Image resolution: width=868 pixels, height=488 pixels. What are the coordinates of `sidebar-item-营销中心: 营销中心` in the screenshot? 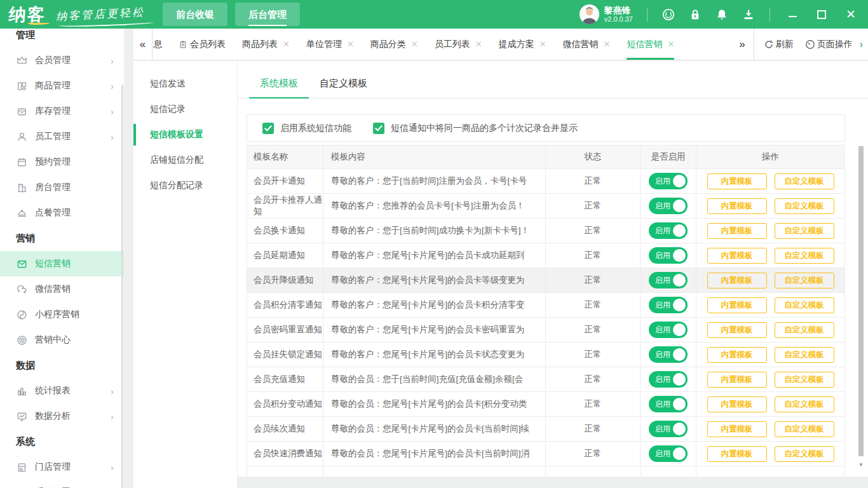 It's located at (62, 340).